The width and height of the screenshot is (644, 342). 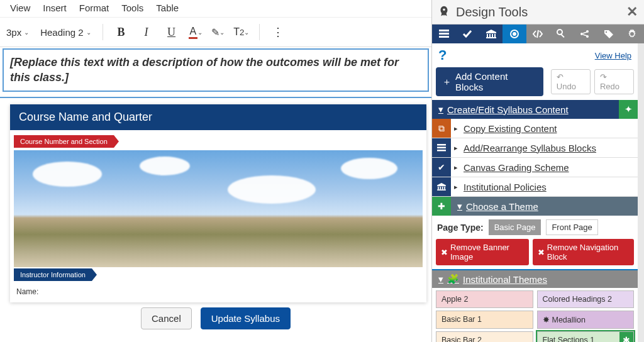 I want to click on close-icon: ✕, so click(x=632, y=12).